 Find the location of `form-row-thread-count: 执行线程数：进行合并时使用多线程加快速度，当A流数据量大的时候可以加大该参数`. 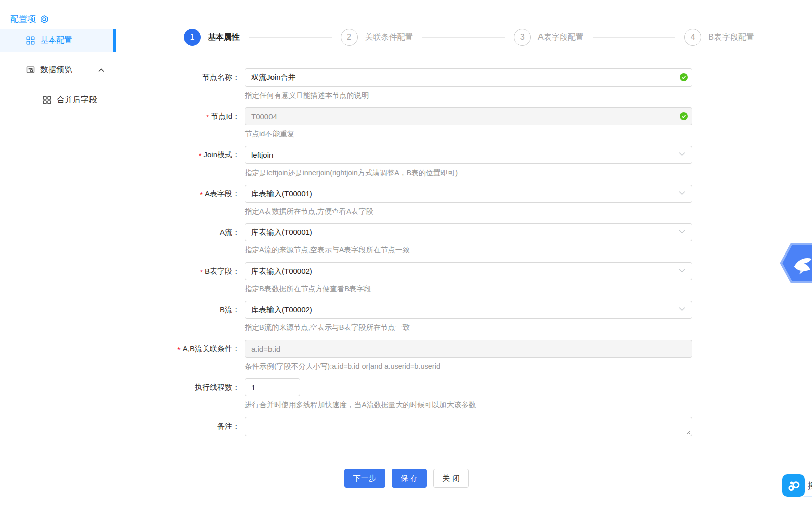

form-row-thread-count: 执行线程数：进行合并时使用多线程加快速度，当A流数据量大的时候可以加大该参数 is located at coordinates (406, 394).